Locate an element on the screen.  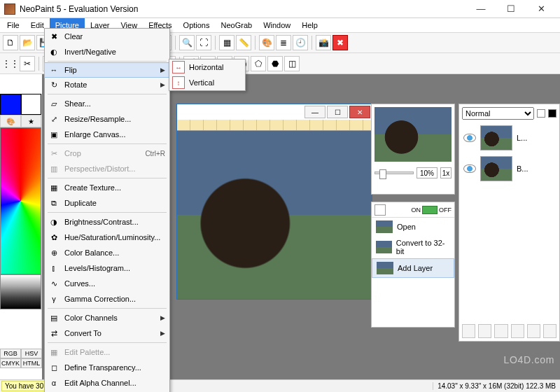
tab-rgb: RGB is located at coordinates (10, 354).